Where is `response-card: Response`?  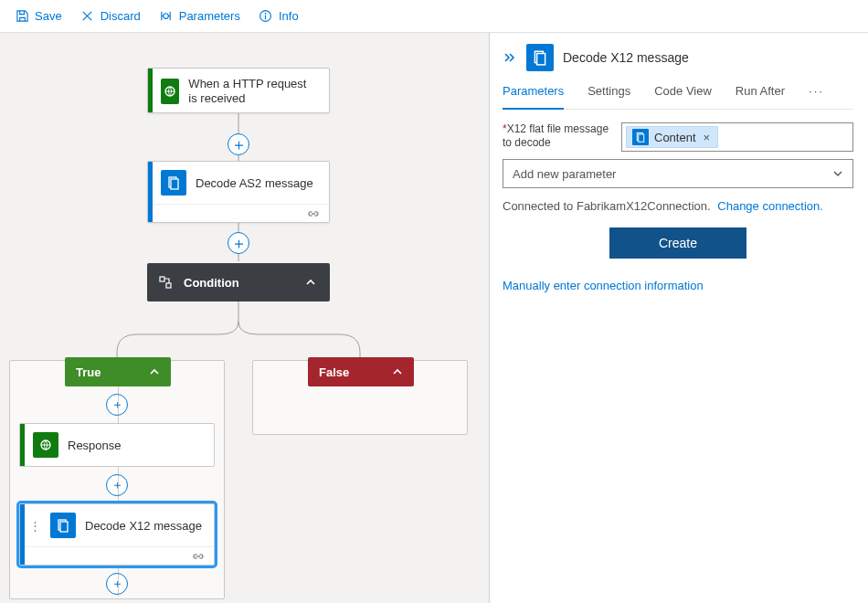 response-card: Response is located at coordinates (117, 445).